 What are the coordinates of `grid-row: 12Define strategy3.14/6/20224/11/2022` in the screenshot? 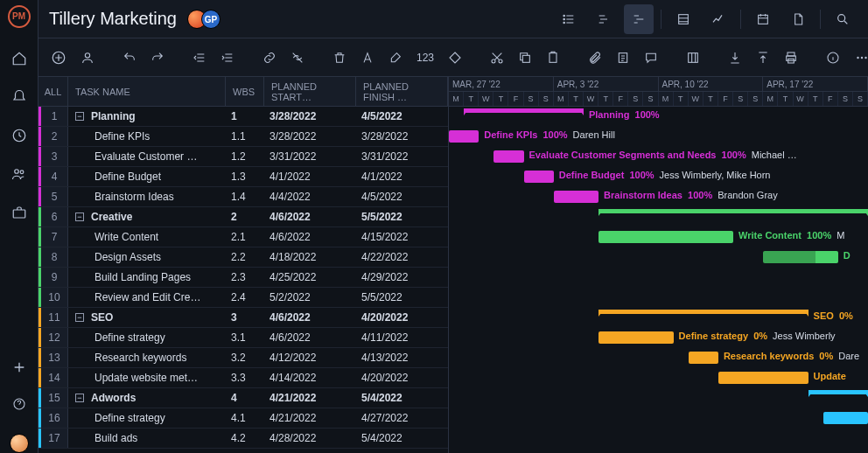 It's located at (243, 338).